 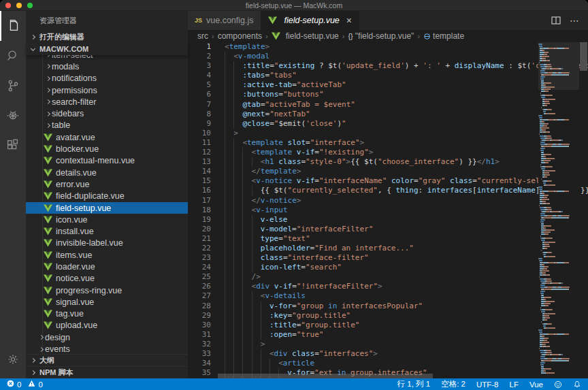 I want to click on line-number: 15, so click(x=199, y=181).